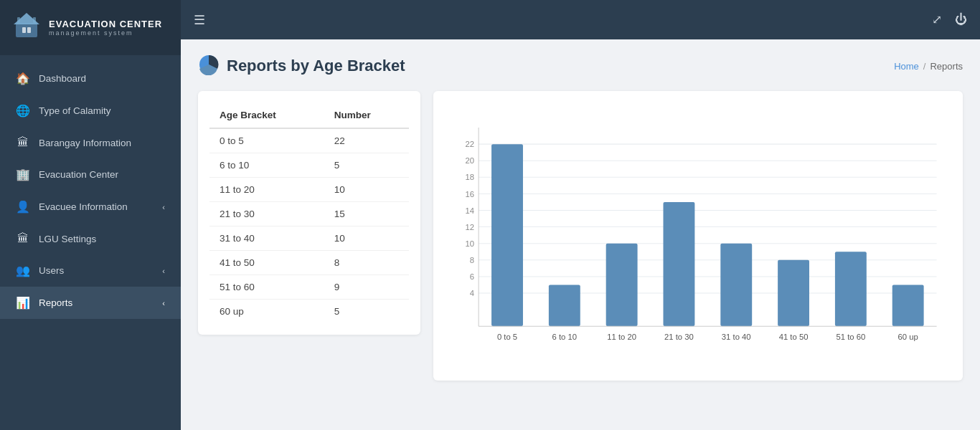  Describe the element at coordinates (90, 110) in the screenshot. I see `sidebar-item-type-of-calamity: 🌐 Type of Calamity` at that location.